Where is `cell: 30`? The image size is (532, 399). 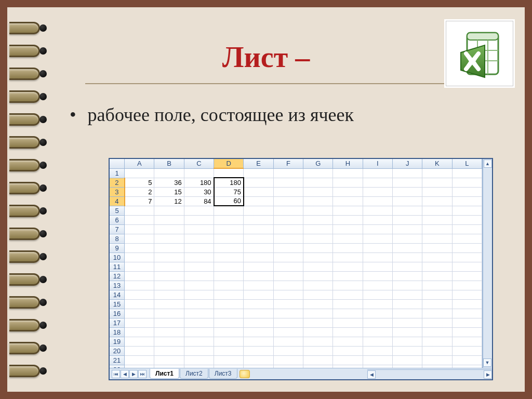 cell: 30 is located at coordinates (198, 192).